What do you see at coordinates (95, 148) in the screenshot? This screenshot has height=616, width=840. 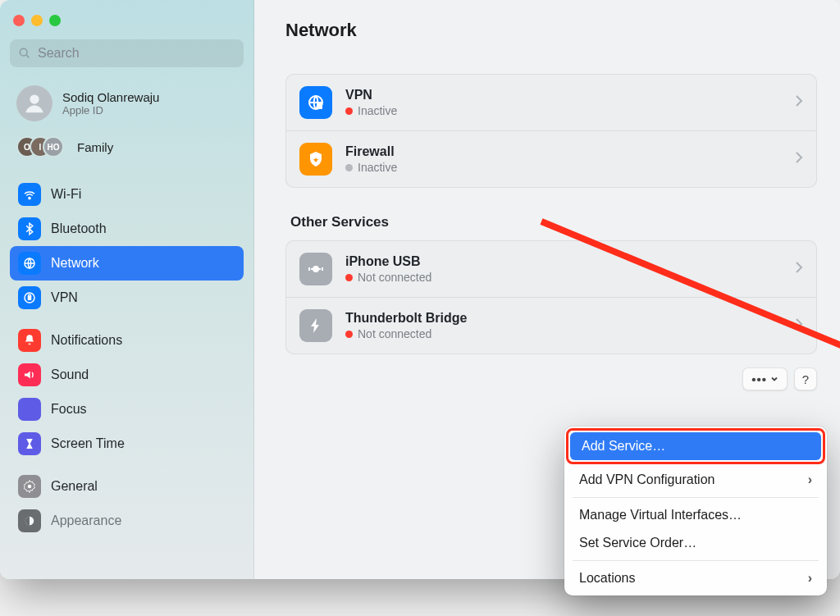 I see `family-label: Family` at bounding box center [95, 148].